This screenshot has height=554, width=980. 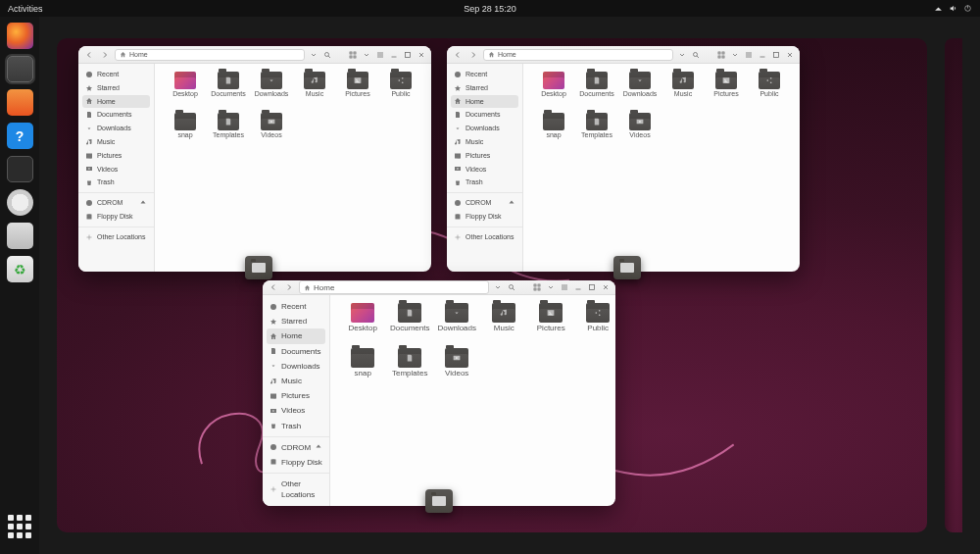 What do you see at coordinates (67, 9) in the screenshot?
I see `activities-button: Activities` at bounding box center [67, 9].